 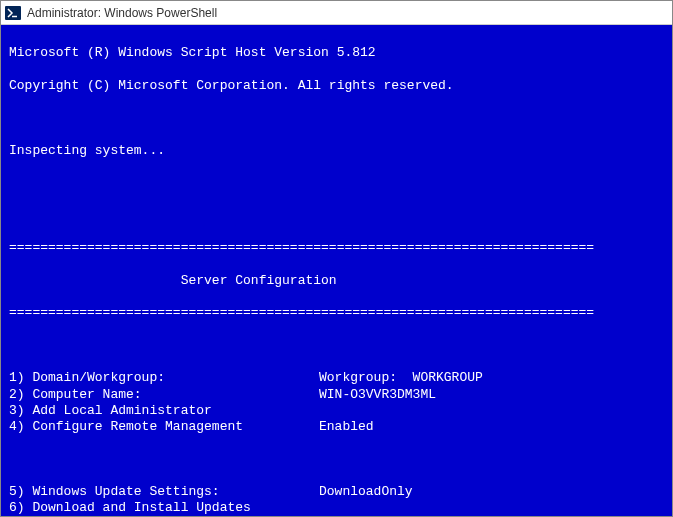 What do you see at coordinates (13, 13) in the screenshot?
I see `powershell-icon` at bounding box center [13, 13].